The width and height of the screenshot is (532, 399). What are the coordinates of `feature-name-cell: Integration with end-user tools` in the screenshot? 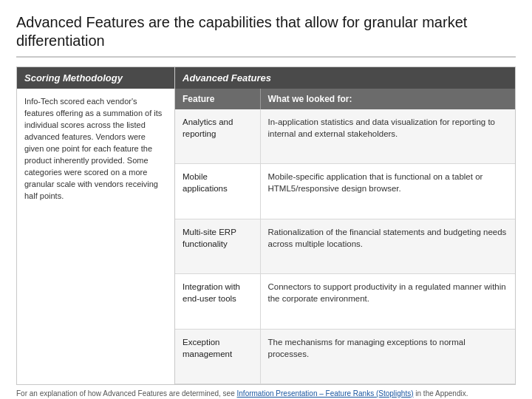 It's located at (217, 301).